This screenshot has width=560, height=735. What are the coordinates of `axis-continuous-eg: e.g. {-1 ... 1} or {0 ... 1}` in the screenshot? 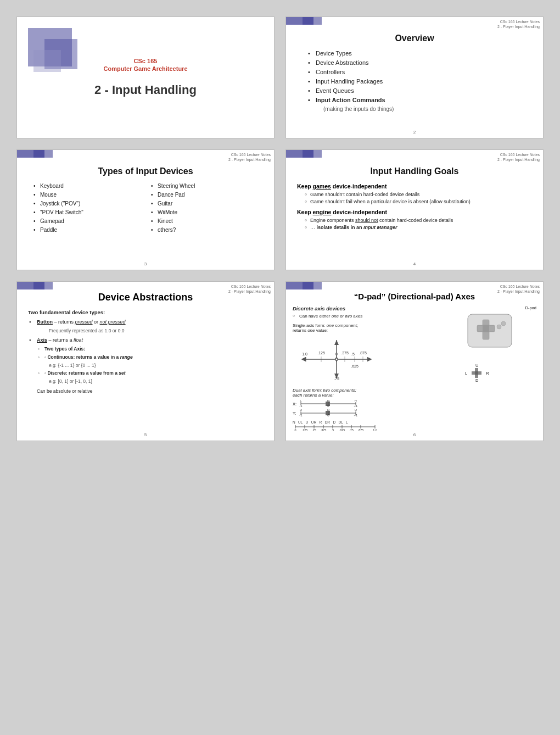 It's located at (145, 366).